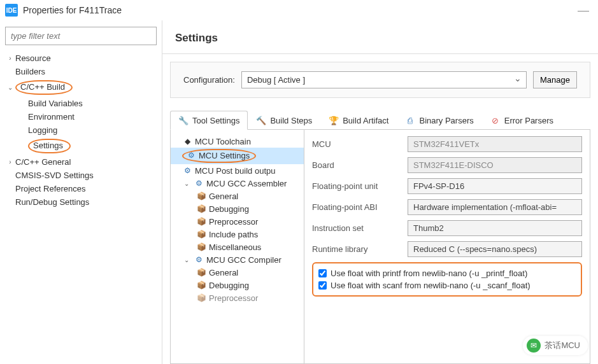 The height and width of the screenshot is (364, 598). I want to click on mcu-field: STM32F411VETx, so click(495, 144).